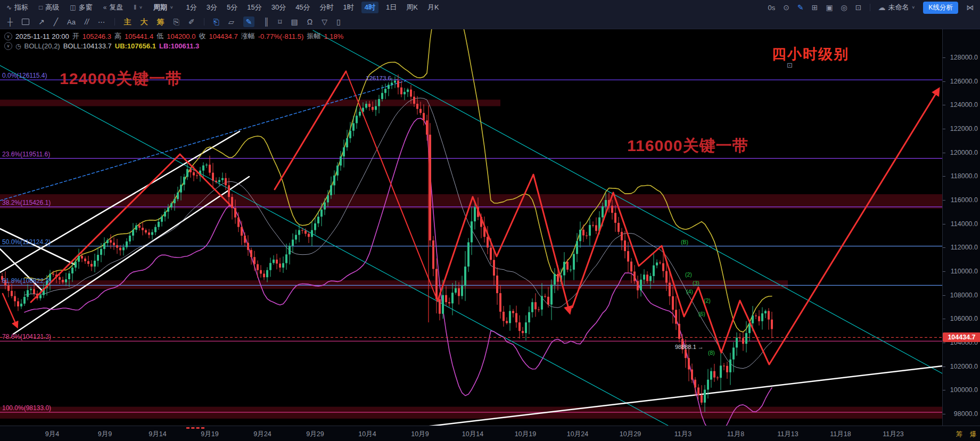 This screenshot has height=441, width=980. Describe the element at coordinates (17, 7) in the screenshot. I see `menu-indicator: ∿指标` at that location.